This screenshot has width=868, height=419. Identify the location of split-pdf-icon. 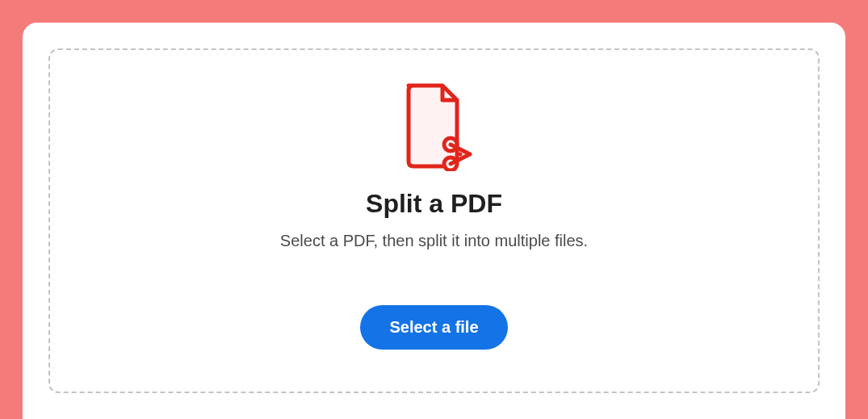
(434, 128).